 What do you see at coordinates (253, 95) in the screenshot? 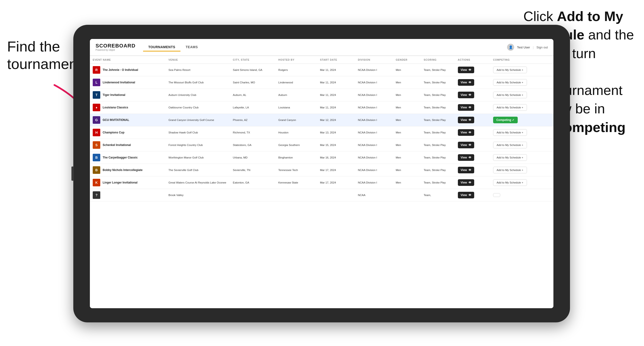
I see `city-cell: Auburn, AL` at bounding box center [253, 95].